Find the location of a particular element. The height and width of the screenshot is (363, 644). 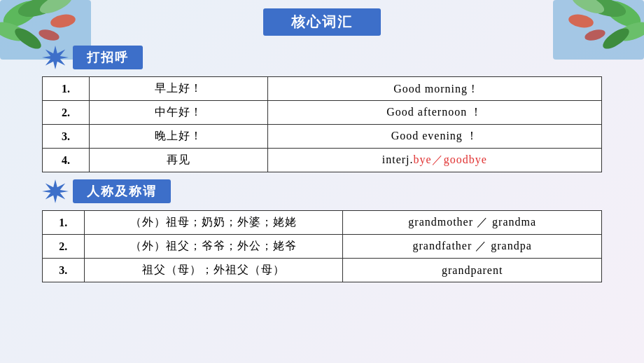

section1-header: 打招呼 is located at coordinates (322, 57).